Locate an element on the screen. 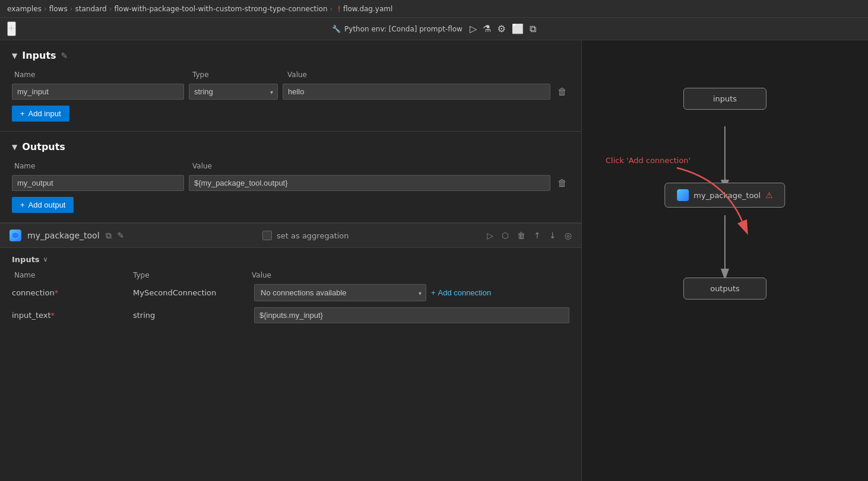  tool-inputs-section: Inputs ∨ Name Type Value connection* MyS… is located at coordinates (291, 292).